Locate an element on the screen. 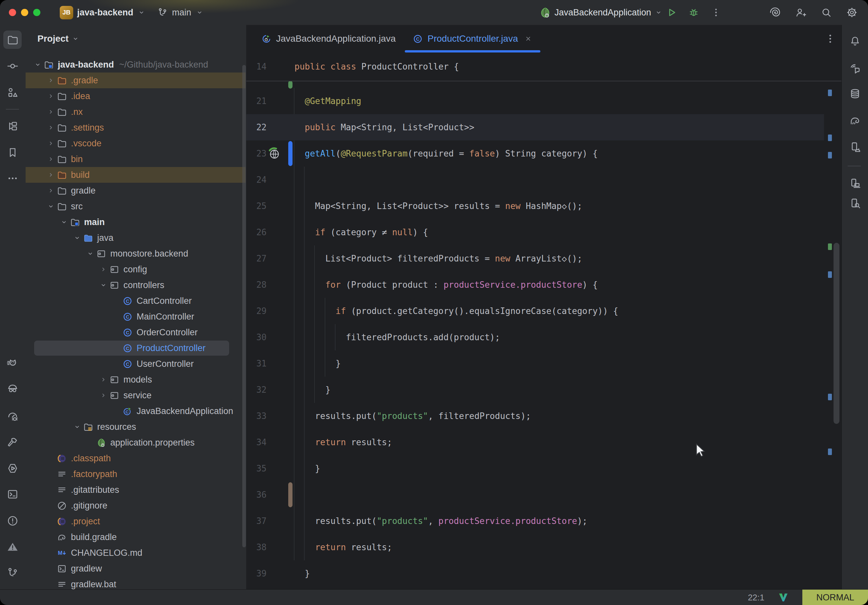 The image size is (868, 605). project-widget: JB java-backend is located at coordinates (103, 12).